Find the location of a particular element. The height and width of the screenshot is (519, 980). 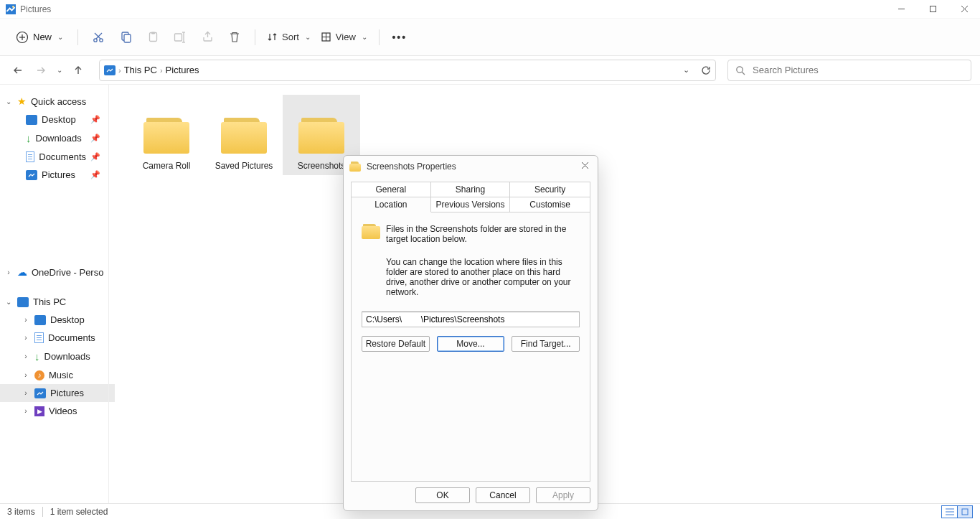

search-input is located at coordinates (858, 70).